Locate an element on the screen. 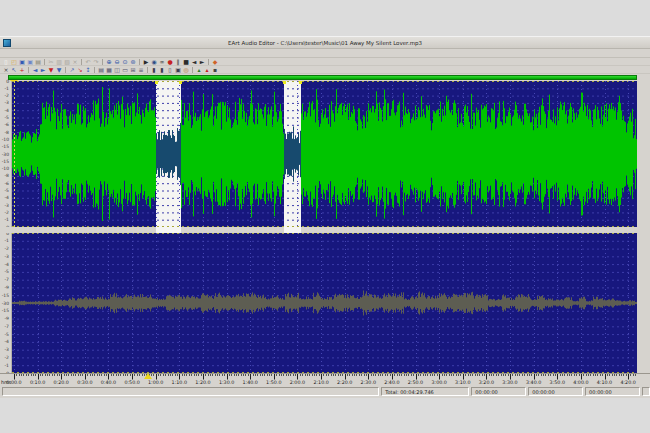  copy-button: ▥ is located at coordinates (59, 62).